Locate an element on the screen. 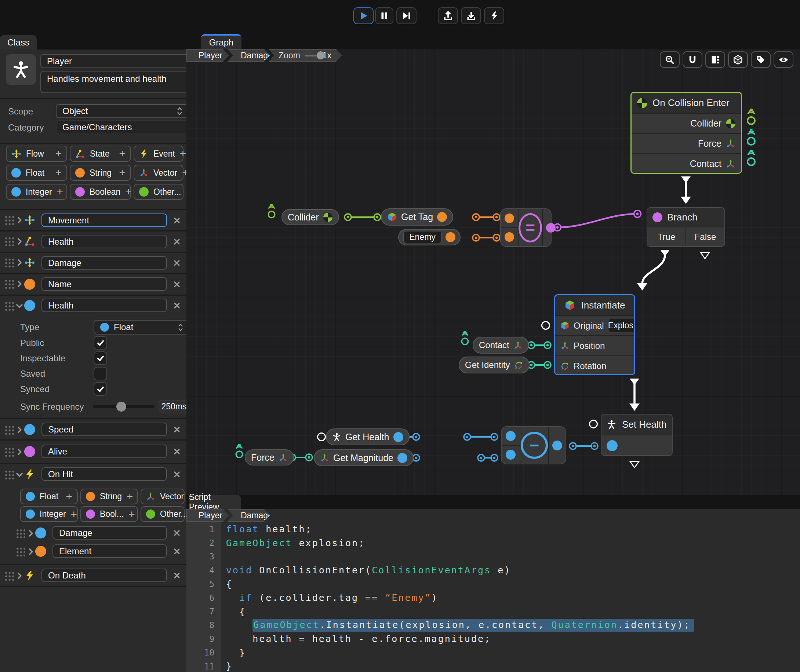 Image resolution: width=800 pixels, height=672 pixels. condition-port is located at coordinates (657, 218).